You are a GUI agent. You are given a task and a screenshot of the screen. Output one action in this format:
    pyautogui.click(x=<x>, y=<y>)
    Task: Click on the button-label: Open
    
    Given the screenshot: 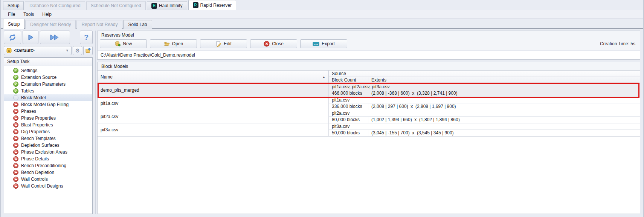 What is the action you would take?
    pyautogui.click(x=178, y=44)
    